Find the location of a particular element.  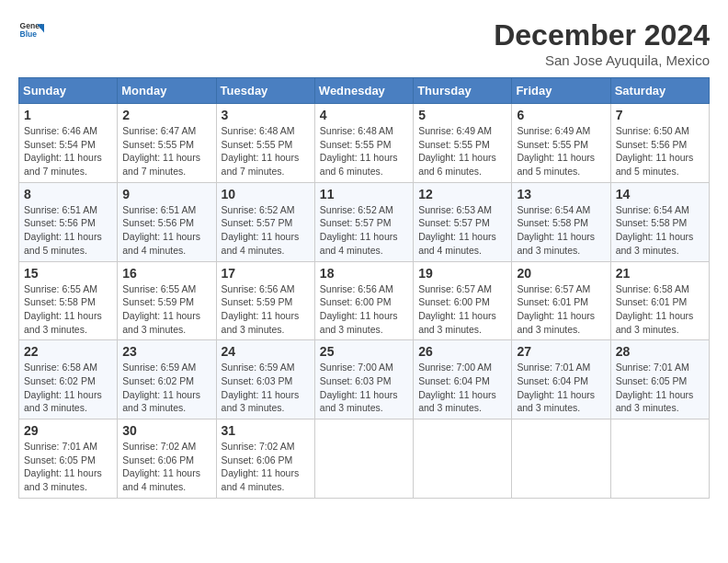

day-number: 29 is located at coordinates (68, 431).